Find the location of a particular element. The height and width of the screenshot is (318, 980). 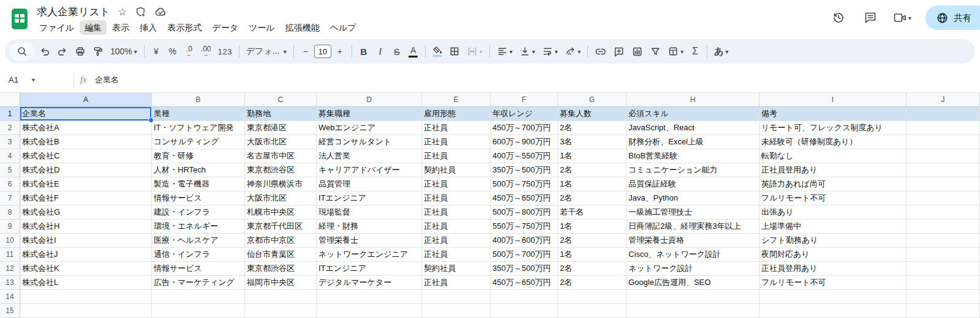

cell-H9: 日商簿記2級、経理実務3年以上 is located at coordinates (693, 226).